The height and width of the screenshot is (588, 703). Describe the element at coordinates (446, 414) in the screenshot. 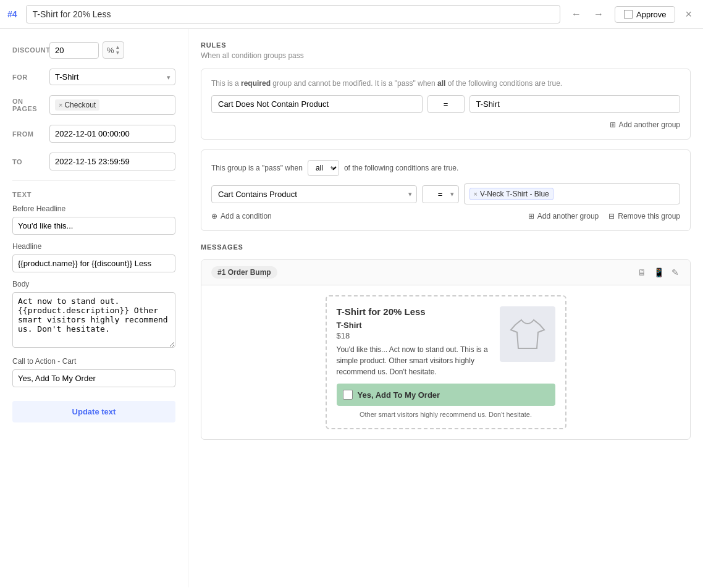

I see `bump-footer-text: Other smart visitors highly recommend us…` at that location.